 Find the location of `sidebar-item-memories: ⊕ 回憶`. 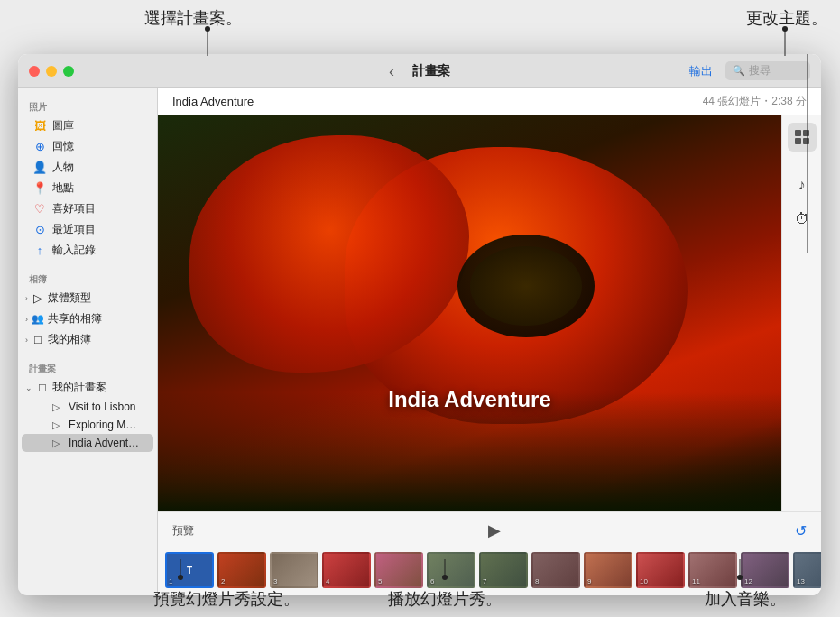

sidebar-item-memories: ⊕ 回憶 is located at coordinates (88, 146).